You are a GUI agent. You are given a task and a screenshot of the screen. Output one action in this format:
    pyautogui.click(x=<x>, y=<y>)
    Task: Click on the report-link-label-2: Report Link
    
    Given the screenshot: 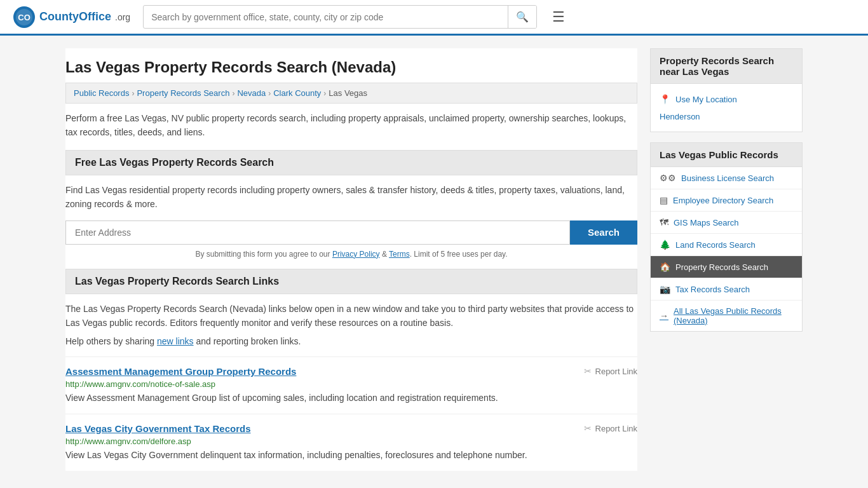 What is the action you would take?
    pyautogui.click(x=616, y=428)
    